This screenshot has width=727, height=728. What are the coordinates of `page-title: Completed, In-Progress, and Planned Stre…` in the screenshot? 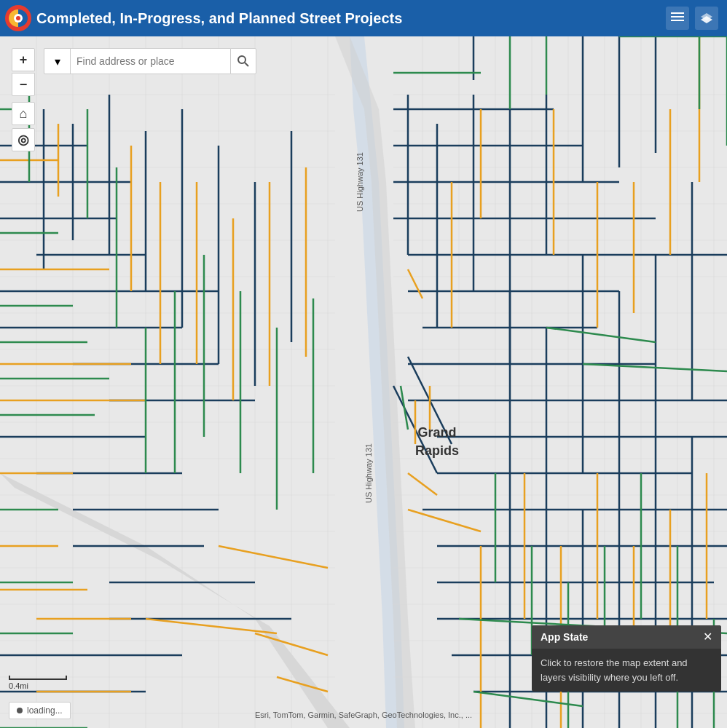 It's located at (351, 19).